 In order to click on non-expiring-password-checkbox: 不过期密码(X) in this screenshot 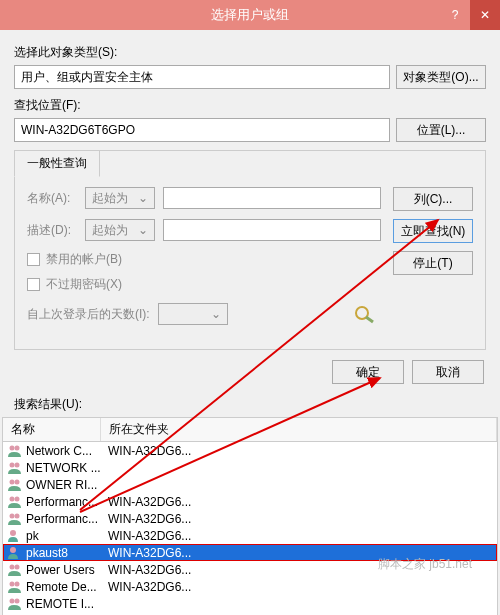, I will do `click(204, 284)`.